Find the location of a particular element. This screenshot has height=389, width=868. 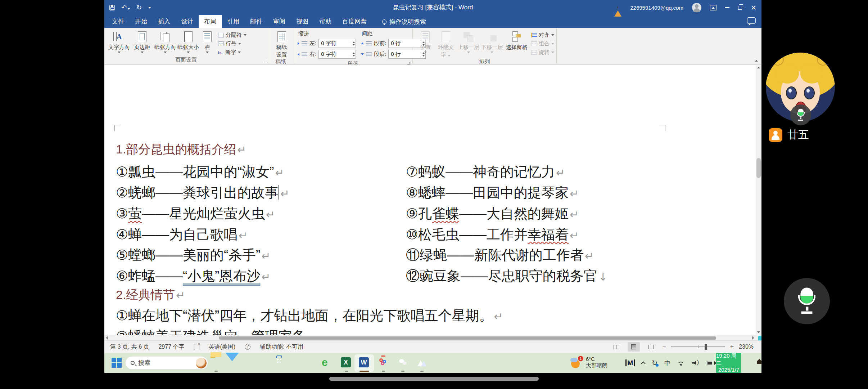

weather-icon: 1 is located at coordinates (577, 362).